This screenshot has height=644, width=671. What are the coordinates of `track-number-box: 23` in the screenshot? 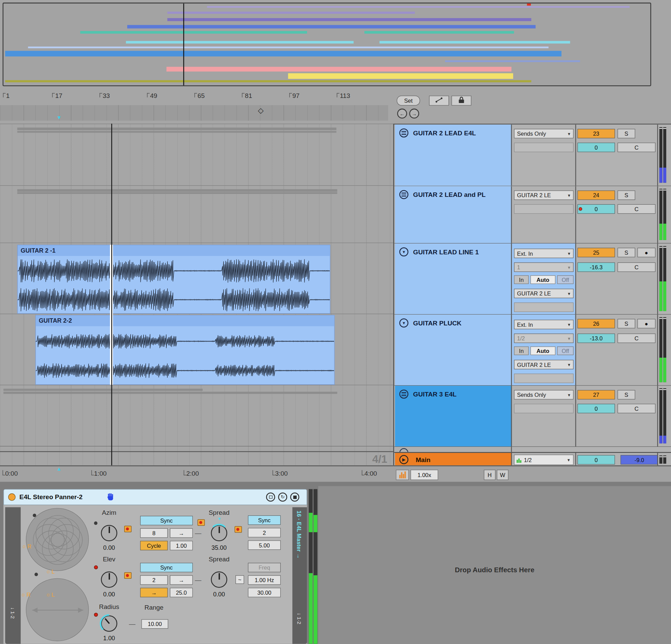 It's located at (596, 133).